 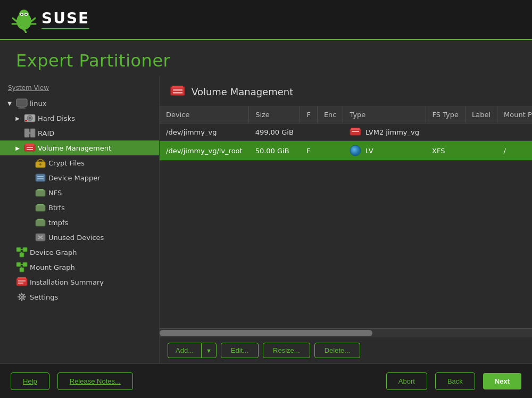 What do you see at coordinates (80, 133) in the screenshot?
I see `sidebar-item-raid: ▶ RAID` at bounding box center [80, 133].